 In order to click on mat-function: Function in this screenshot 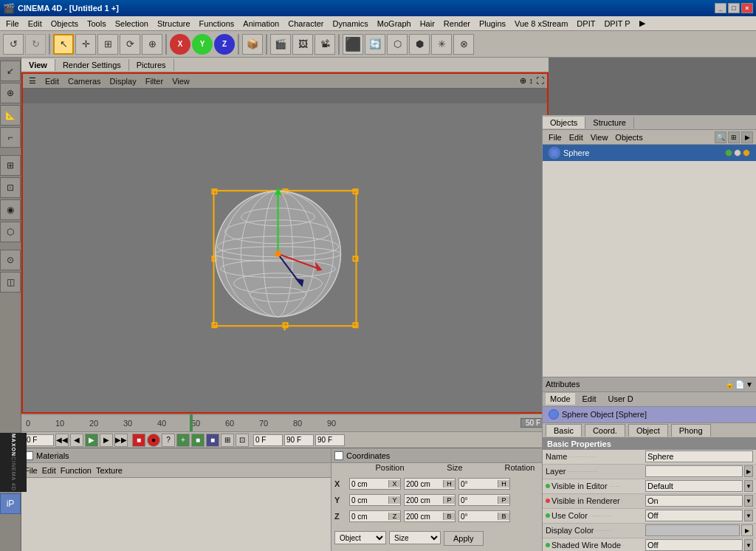, I will do `click(76, 470)`.